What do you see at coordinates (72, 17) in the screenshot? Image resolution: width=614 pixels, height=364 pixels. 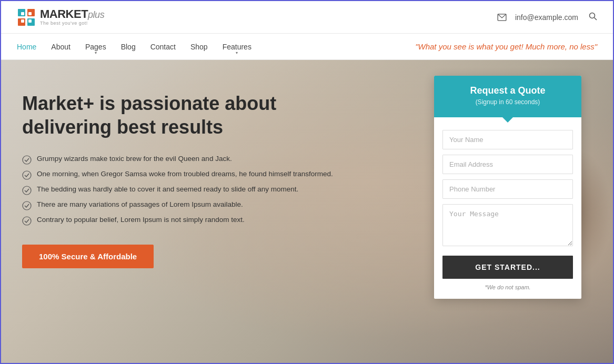 I see `logo-text: MARKETplus The best you've got!` at bounding box center [72, 17].